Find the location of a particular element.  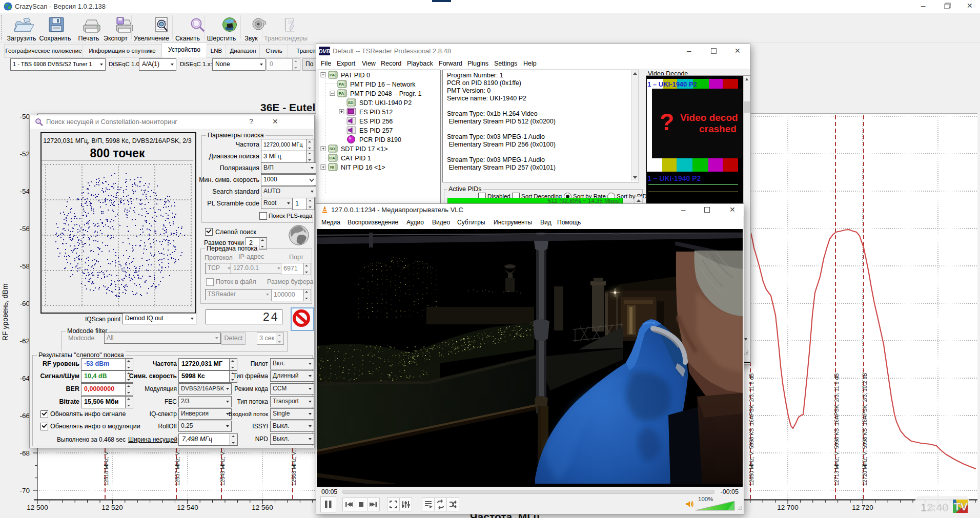

svg-text: 12 720 is located at coordinates (862, 507).